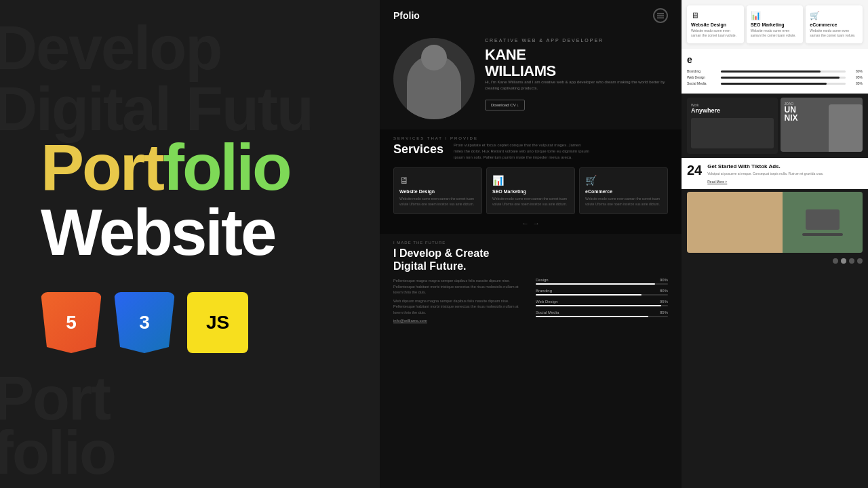  What do you see at coordinates (438, 180) in the screenshot?
I see `service-icon-0: 🖥` at bounding box center [438, 180].